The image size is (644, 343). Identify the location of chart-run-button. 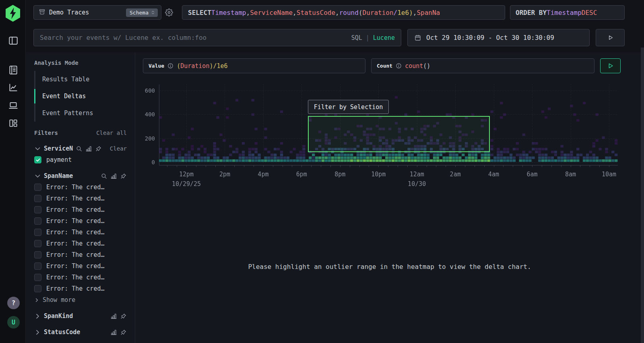
(610, 66).